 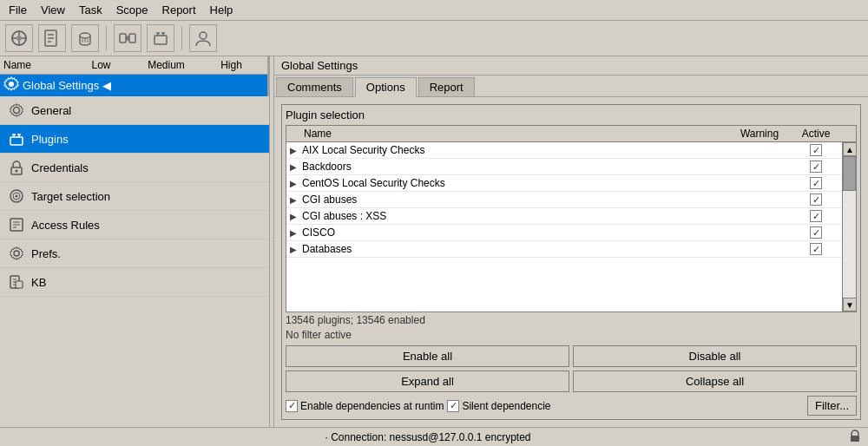 I want to click on button-row-2: Expand all Collapse all, so click(x=571, y=382).